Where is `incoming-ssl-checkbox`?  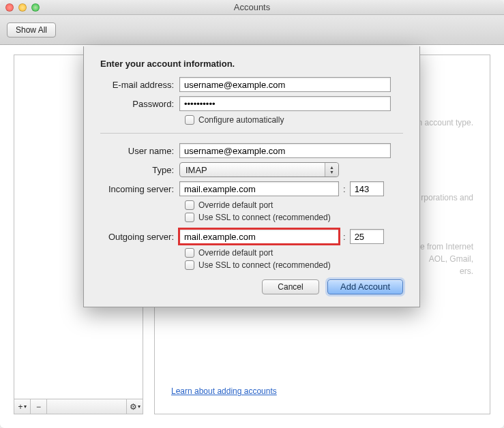 incoming-ssl-checkbox is located at coordinates (190, 217).